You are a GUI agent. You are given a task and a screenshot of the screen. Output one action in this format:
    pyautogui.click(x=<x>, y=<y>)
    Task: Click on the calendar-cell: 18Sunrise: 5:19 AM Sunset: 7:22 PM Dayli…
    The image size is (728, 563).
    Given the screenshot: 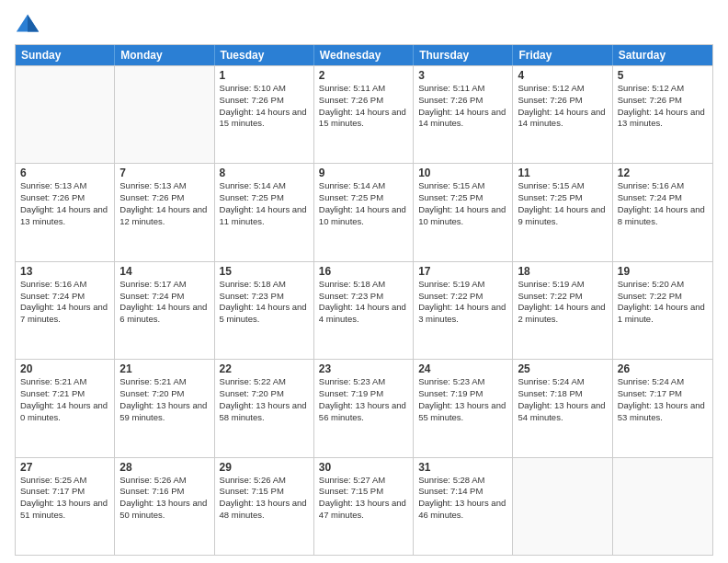 What is the action you would take?
    pyautogui.click(x=563, y=311)
    